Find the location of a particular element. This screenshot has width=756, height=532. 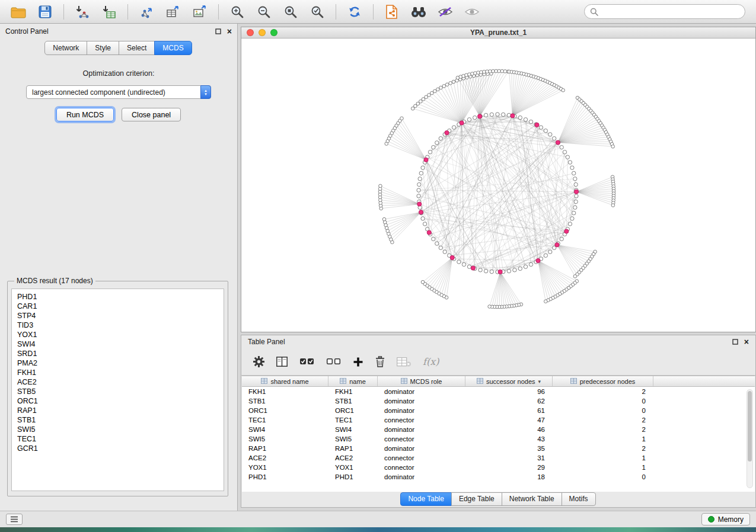

tab-network-table: Network Table is located at coordinates (532, 499).